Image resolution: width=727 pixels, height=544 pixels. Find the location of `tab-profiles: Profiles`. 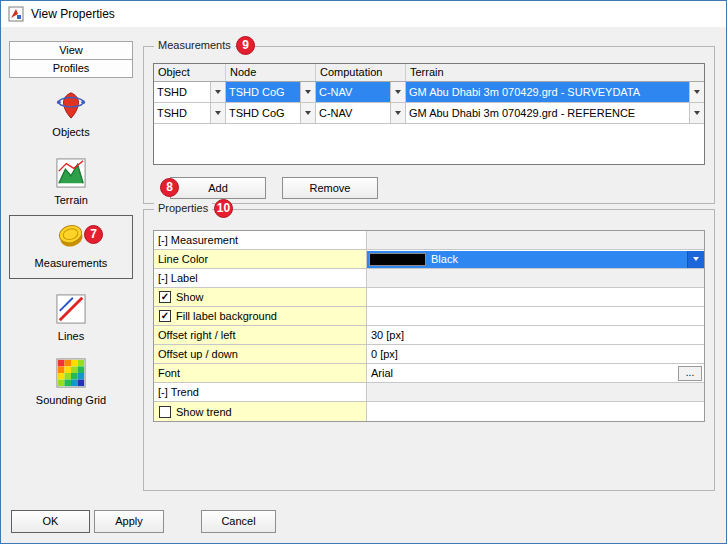

tab-profiles: Profiles is located at coordinates (71, 68).